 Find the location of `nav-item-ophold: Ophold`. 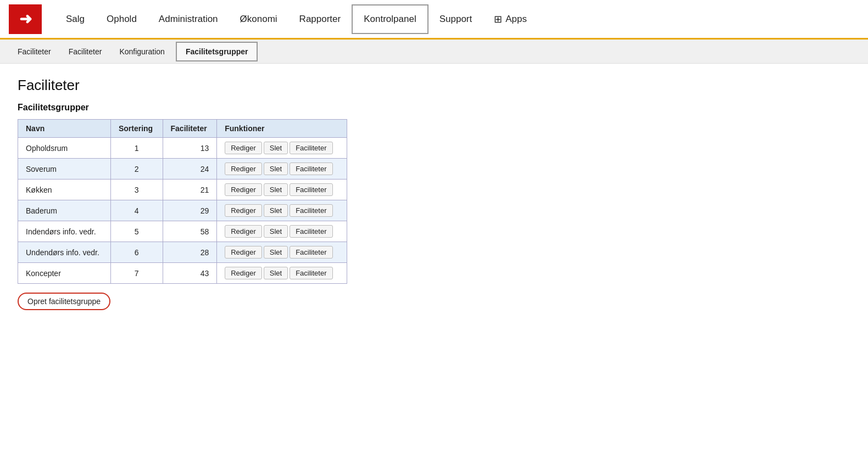

nav-item-ophold: Ophold is located at coordinates (122, 20).